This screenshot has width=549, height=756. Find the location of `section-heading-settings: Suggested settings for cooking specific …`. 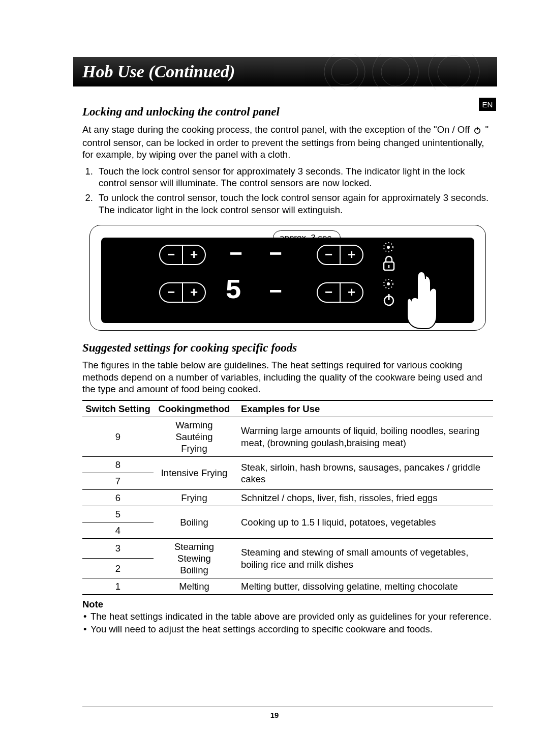

section-heading-settings: Suggested settings for cooking specific … is located at coordinates (288, 348).